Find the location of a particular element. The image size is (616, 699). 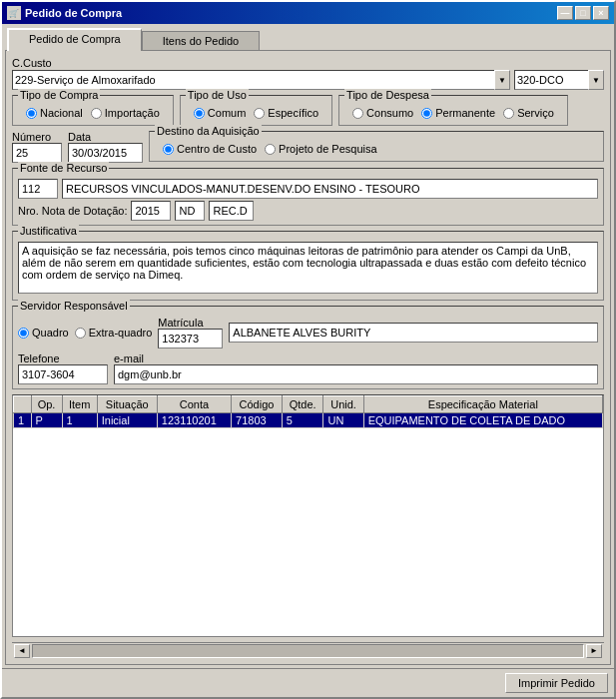

table-body: 1 P 1 Inicial 123110201 71803 5 UN EQUIP… is located at coordinates (308, 421).